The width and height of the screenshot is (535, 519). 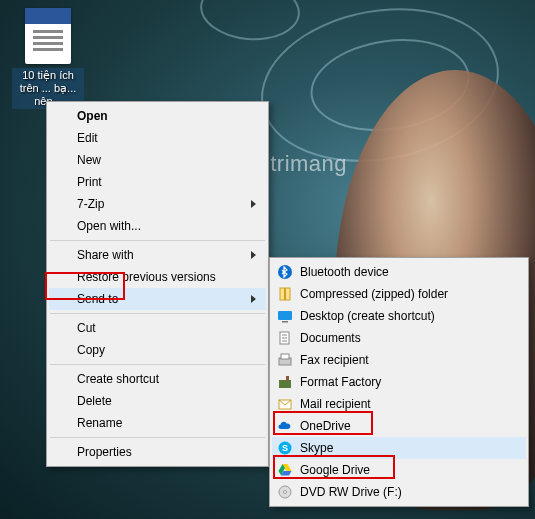 What do you see at coordinates (399, 360) in the screenshot?
I see `sendto-fax: Fax recipient` at bounding box center [399, 360].